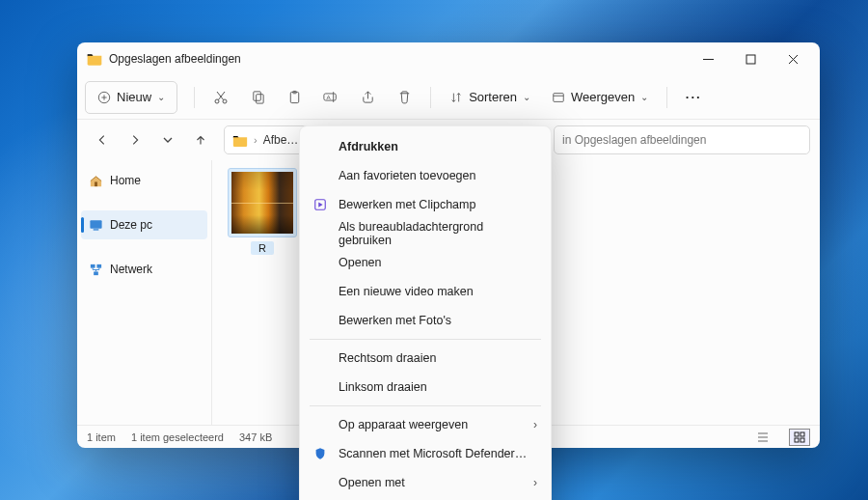  Describe the element at coordinates (448, 97) in the screenshot. I see `toolbar: Nieuw ⌄ A Sorteren ⌄ Weergeven ⌄ ···` at that location.